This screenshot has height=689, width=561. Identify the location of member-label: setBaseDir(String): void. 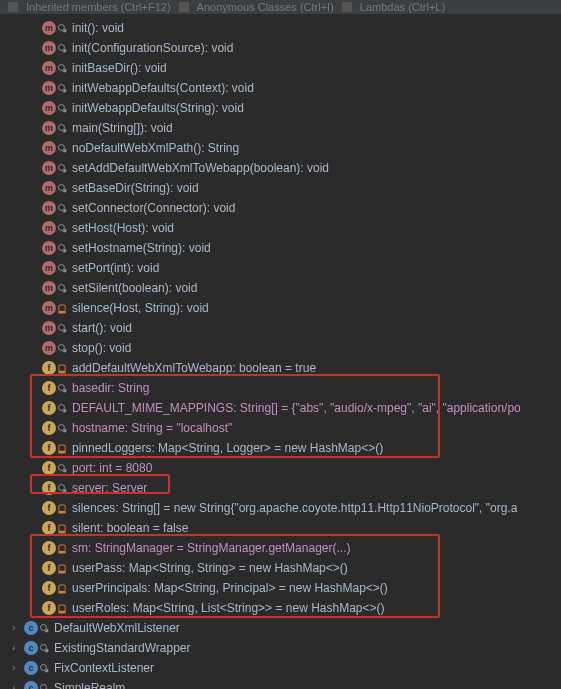
(136, 188).